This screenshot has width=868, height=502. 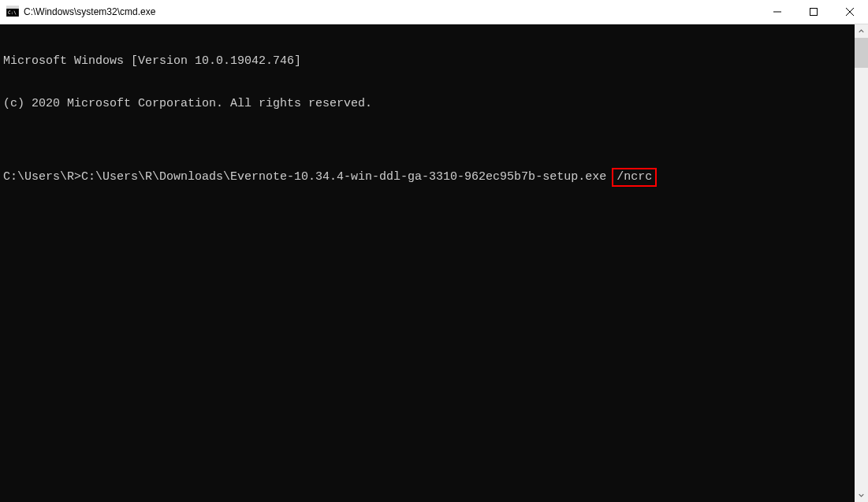 What do you see at coordinates (814, 12) in the screenshot?
I see `maximize-icon` at bounding box center [814, 12].